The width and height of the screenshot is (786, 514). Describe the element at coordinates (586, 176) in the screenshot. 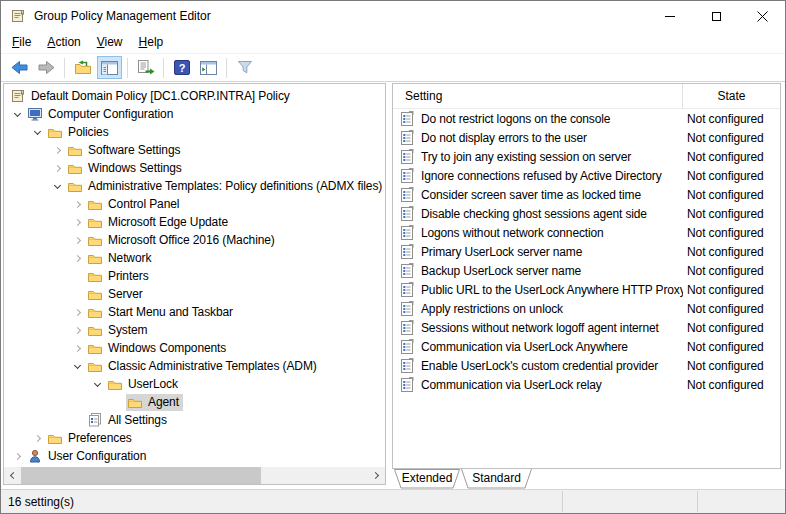

I see `setting-row: Ignore connections refused by Active Dir…` at that location.